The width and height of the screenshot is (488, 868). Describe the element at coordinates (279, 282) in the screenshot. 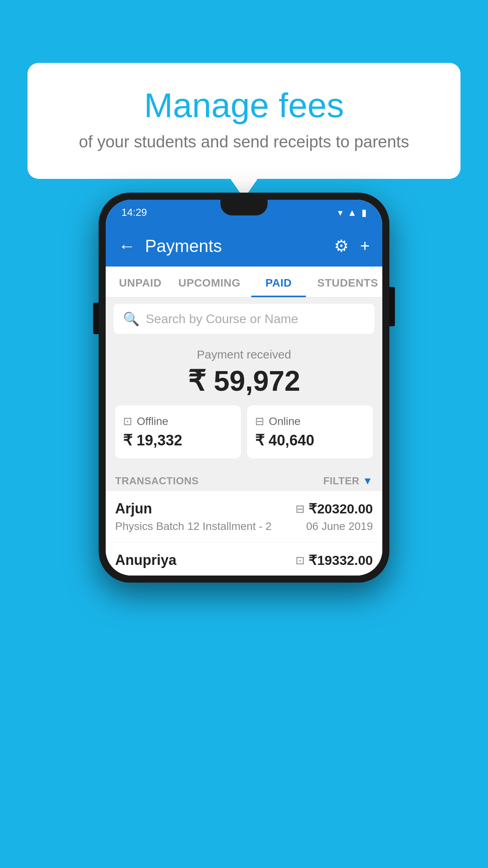

I see `tab-paid: PAID` at that location.